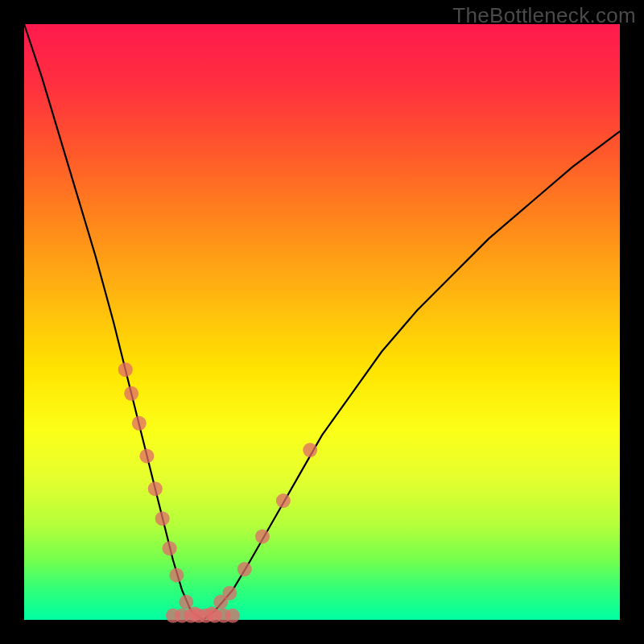 The width and height of the screenshot is (644, 644). What do you see at coordinates (160, 491) in the screenshot?
I see `left-branch-markers` at bounding box center [160, 491].